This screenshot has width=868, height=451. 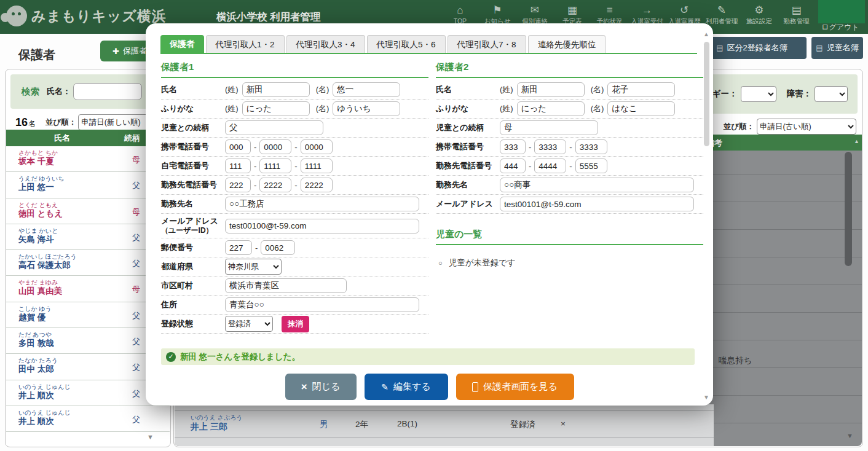 What do you see at coordinates (831, 94) in the screenshot?
I see `disability-select` at bounding box center [831, 94].